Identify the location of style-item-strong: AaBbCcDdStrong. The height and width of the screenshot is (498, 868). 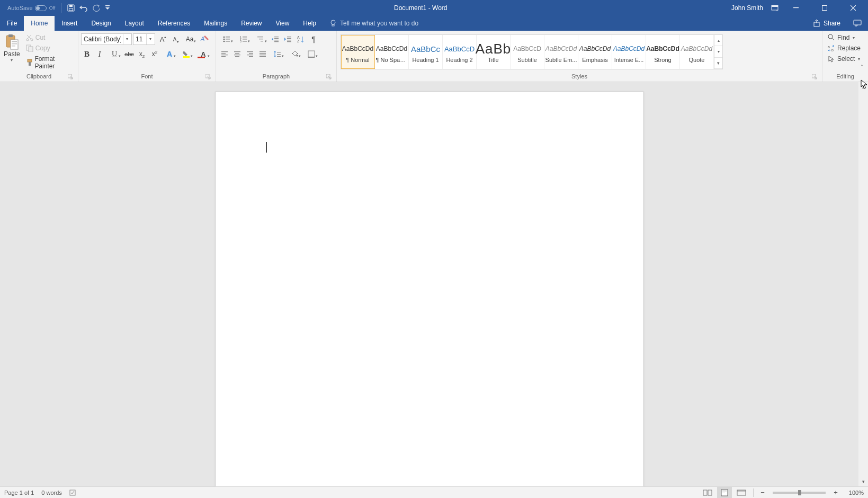
(663, 52).